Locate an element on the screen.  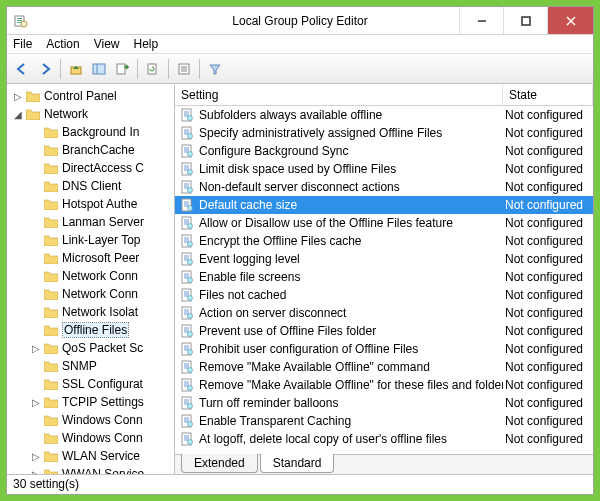
tree-item: Background In is located at coordinates (90, 132).